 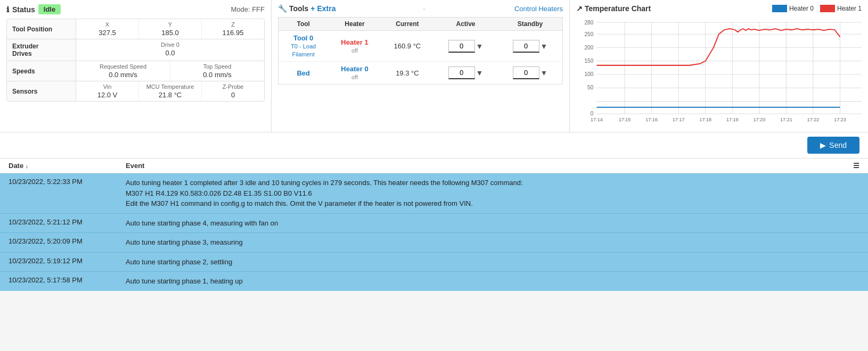 What do you see at coordinates (124, 71) in the screenshot?
I see `requested-speed-col: Requested Speed 0.0 mm/s` at bounding box center [124, 71].